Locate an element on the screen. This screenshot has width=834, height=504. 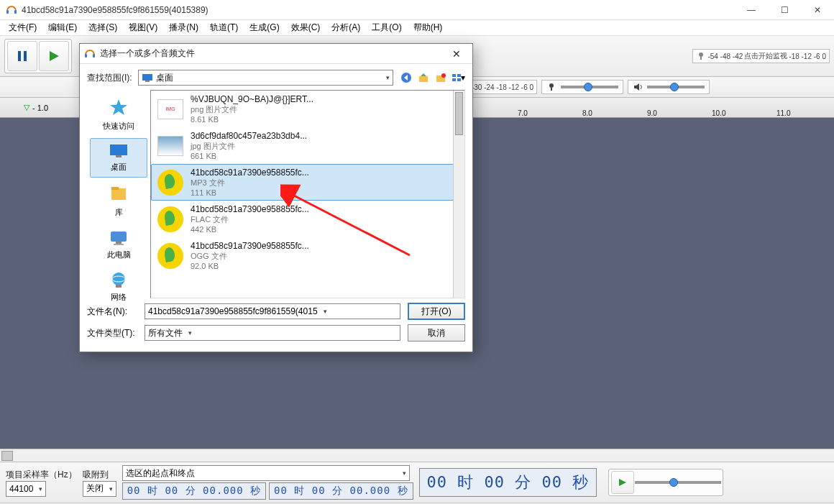
record-meter: -54 -48 -42 点击开始监视 -18 -12 -6 0 is located at coordinates (761, 56).